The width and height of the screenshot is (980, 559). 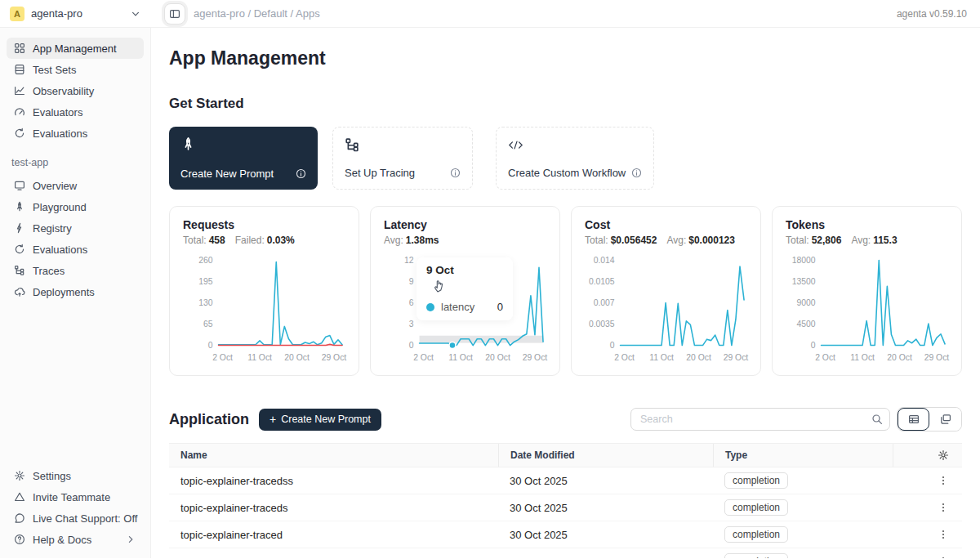 What do you see at coordinates (565, 534) in the screenshot?
I see `table-row: topic-explainer-traced 30 Oct 2025 compl…` at bounding box center [565, 534].